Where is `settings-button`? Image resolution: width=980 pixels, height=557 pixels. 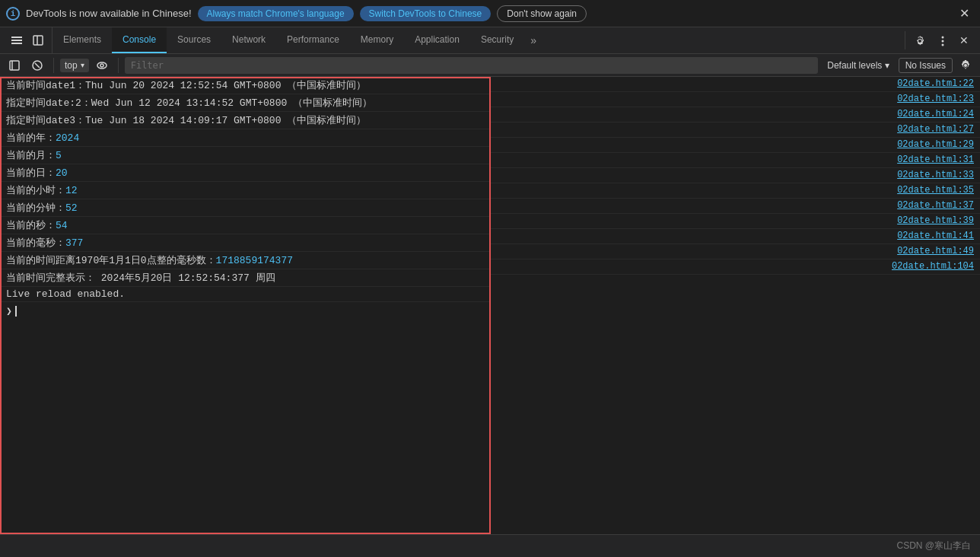
settings-button is located at coordinates (920, 40).